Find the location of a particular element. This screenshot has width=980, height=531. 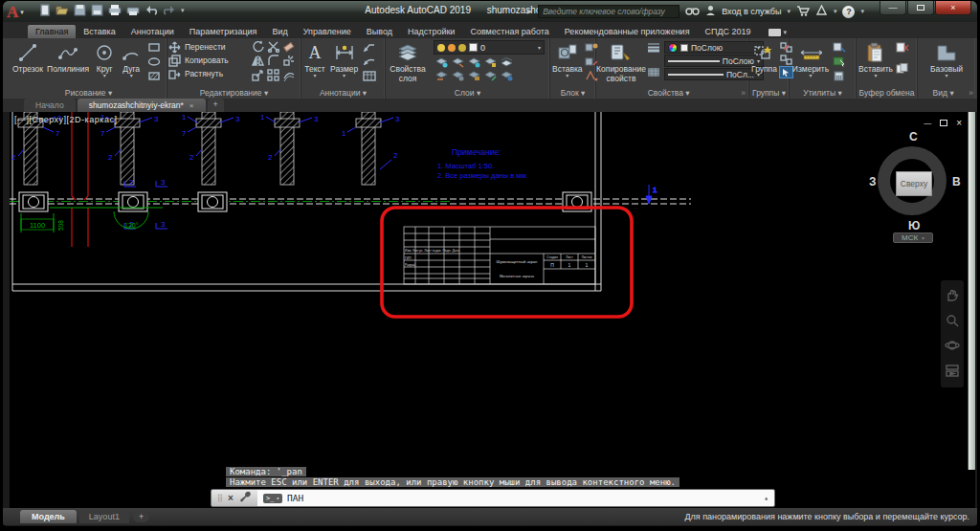

tab-parametrizaciya: Параметризация is located at coordinates (224, 32).